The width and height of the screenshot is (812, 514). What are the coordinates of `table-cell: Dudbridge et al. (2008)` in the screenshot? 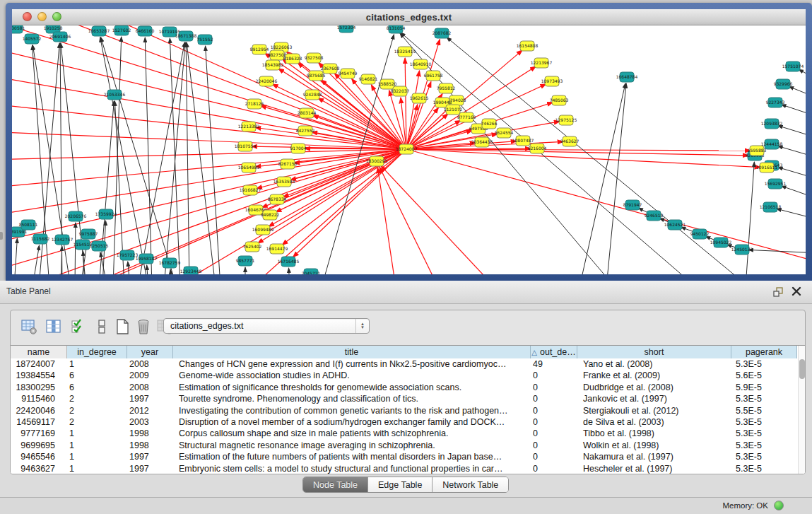 It's located at (654, 387).